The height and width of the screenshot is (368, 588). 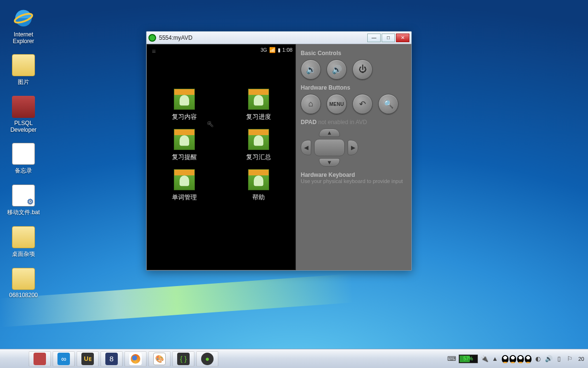 I want to click on emulator-control-panel: Basic Controls 🔉 🔊 ⏻ Hardware Buttons ⌂ …, so click(x=353, y=157).